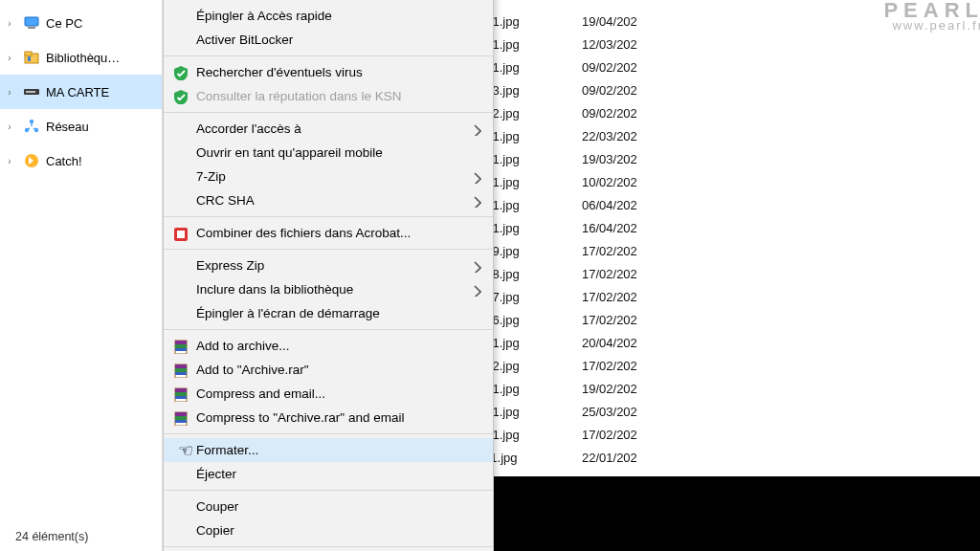 Image resolution: width=980 pixels, height=551 pixels. I want to click on menu-item: Add to archive..., so click(328, 346).